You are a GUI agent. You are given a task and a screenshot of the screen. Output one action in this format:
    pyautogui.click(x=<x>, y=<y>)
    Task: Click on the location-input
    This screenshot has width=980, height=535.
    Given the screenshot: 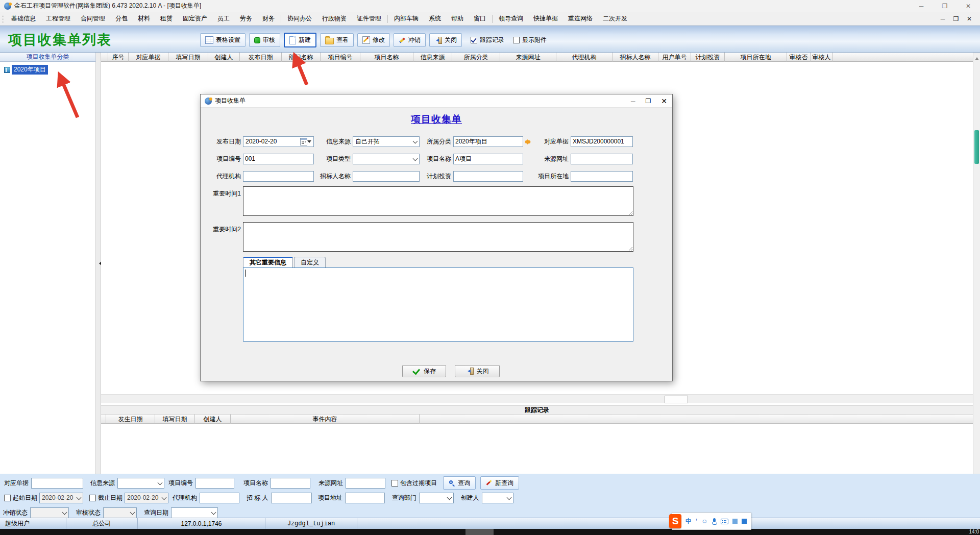 What is the action you would take?
    pyautogui.click(x=602, y=177)
    